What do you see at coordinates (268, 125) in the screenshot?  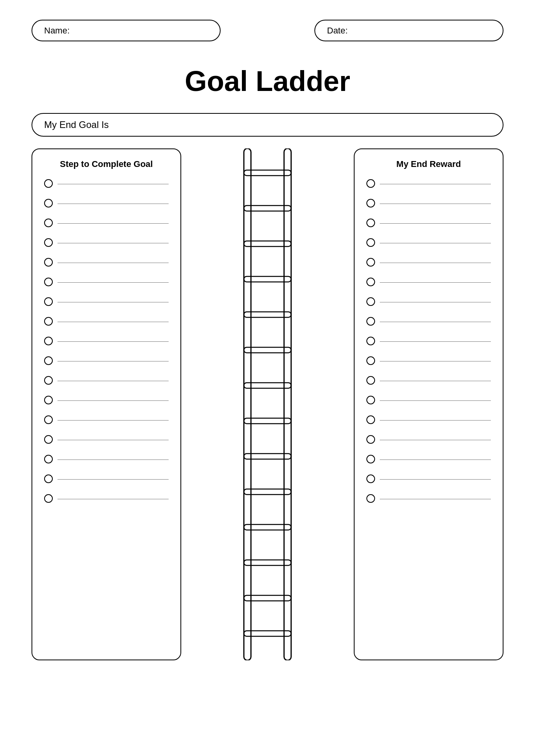 I see `goal-field: My End Goal Is` at bounding box center [268, 125].